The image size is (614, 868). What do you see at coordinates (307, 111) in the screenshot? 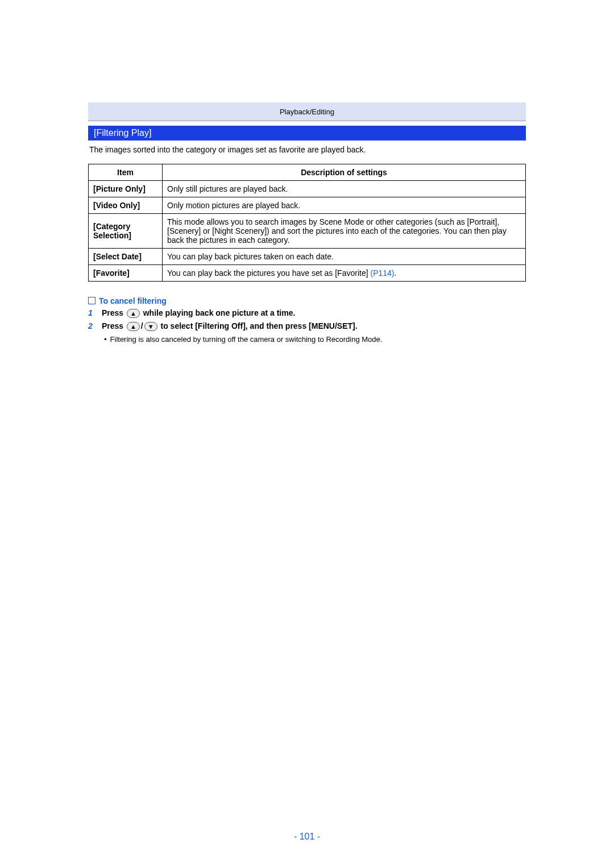
I see `section-header: Playback/Editing` at bounding box center [307, 111].